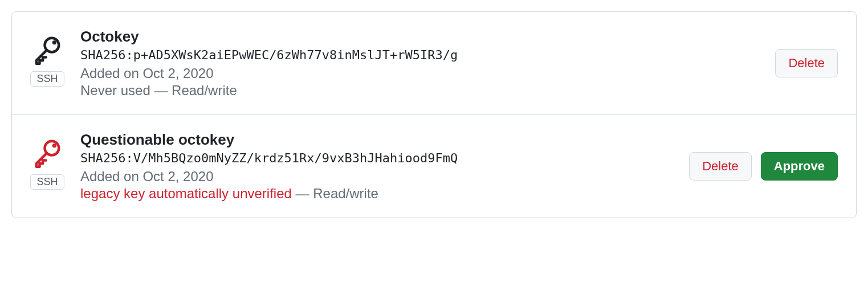  Describe the element at coordinates (422, 36) in the screenshot. I see `key-title: Octokey` at that location.